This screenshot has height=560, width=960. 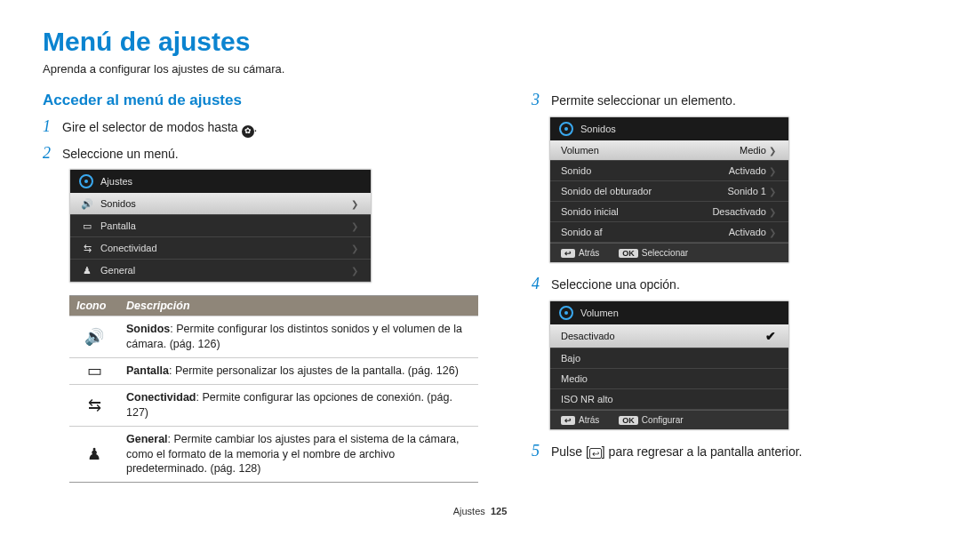 I want to click on step-2: 2 Seleccione un menú., so click(x=260, y=154).